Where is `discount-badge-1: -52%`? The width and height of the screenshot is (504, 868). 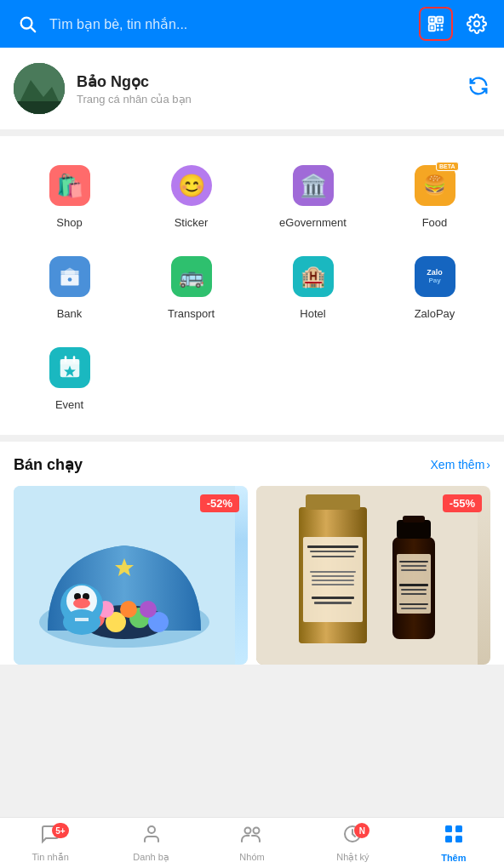 discount-badge-1: -52% is located at coordinates (220, 504).